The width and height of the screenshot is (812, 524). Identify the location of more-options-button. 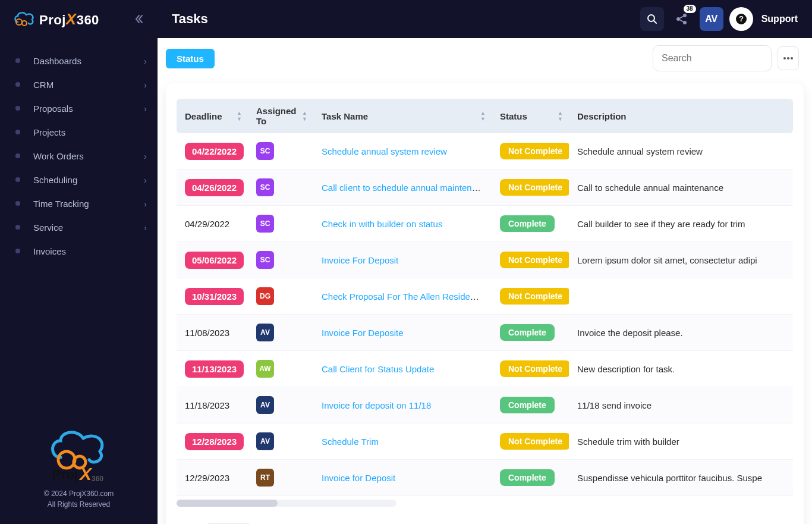
(788, 58).